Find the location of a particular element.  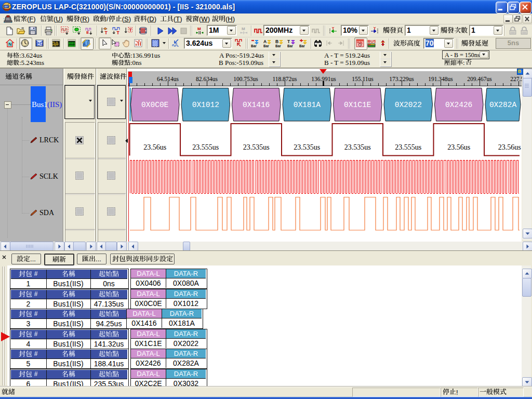

svg-text: 1010 is located at coordinates (72, 46).